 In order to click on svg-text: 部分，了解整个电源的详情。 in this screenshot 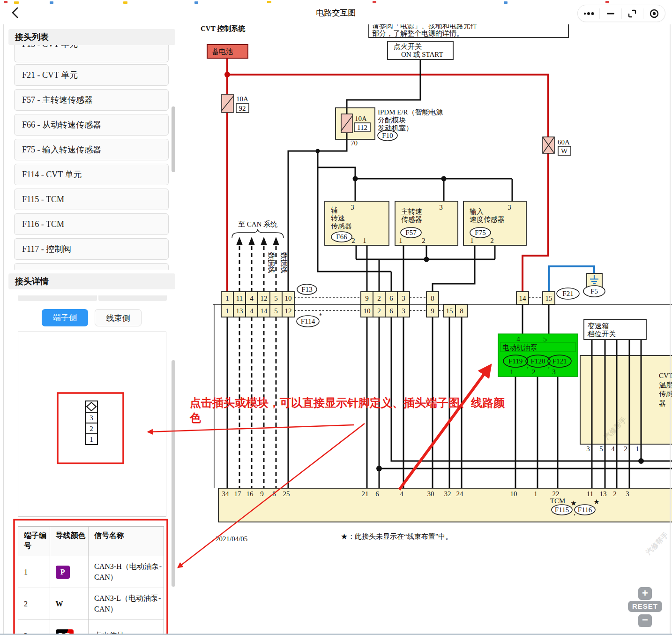, I will do `click(418, 33)`.